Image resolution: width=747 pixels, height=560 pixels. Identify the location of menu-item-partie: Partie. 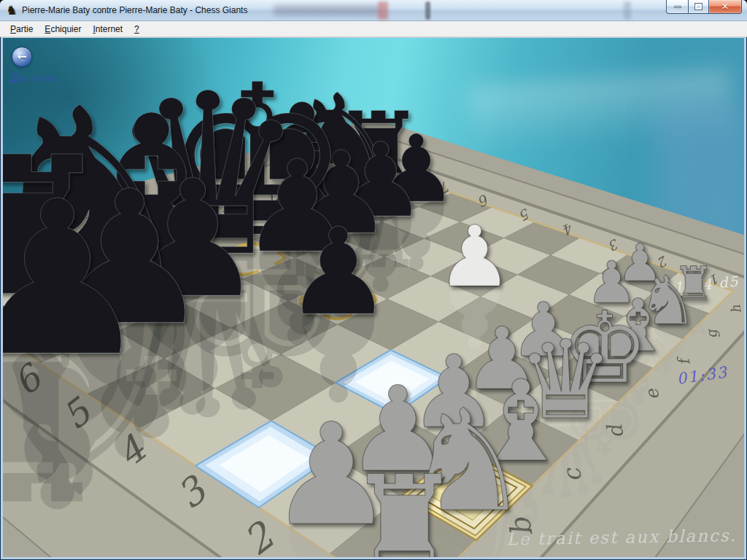
(22, 29).